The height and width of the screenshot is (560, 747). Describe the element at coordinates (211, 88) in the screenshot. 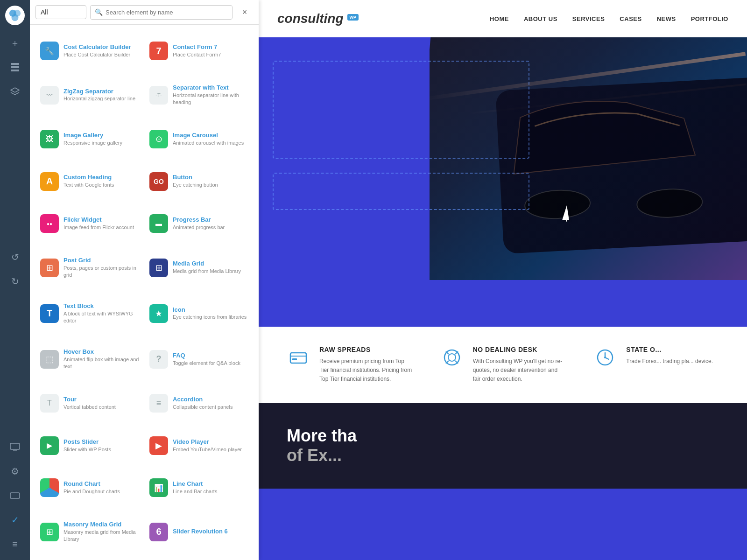

I see `element-name-separator-text: Separator with Text` at that location.